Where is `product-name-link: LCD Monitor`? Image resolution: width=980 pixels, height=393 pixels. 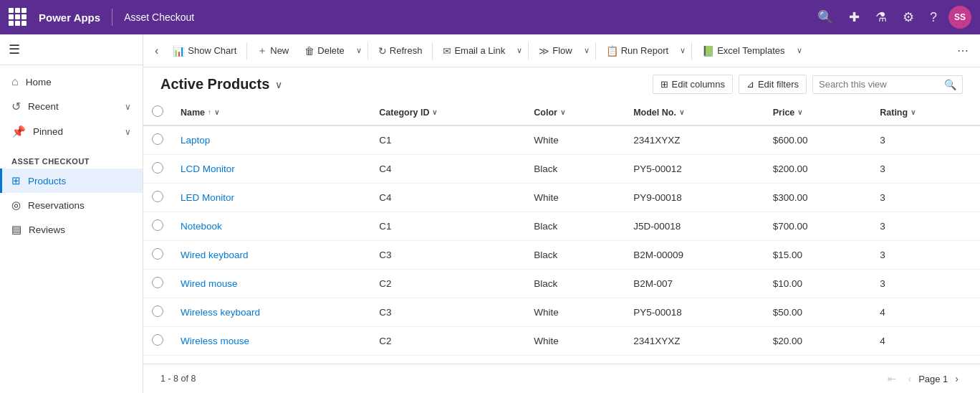
product-name-link: LCD Monitor is located at coordinates (208, 169).